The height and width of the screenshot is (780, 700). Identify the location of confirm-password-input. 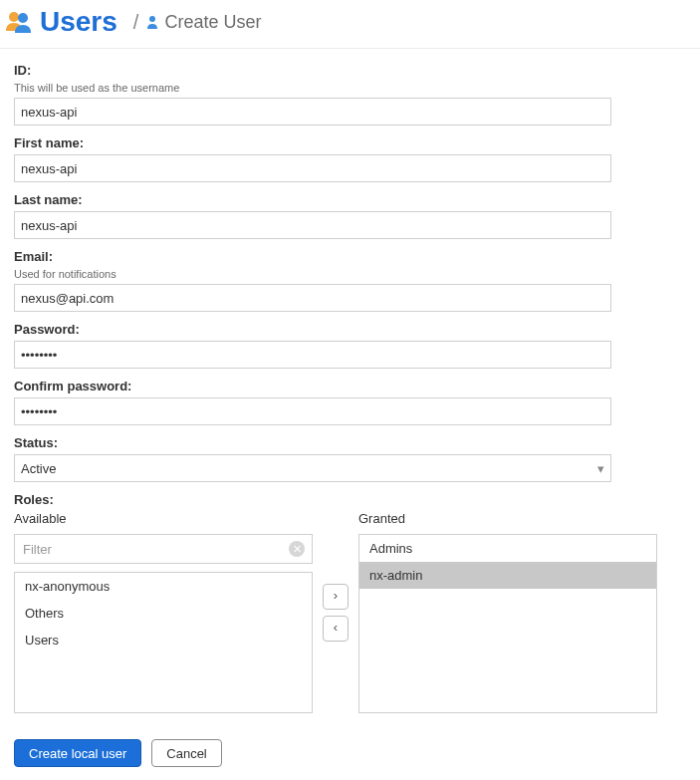
(313, 411).